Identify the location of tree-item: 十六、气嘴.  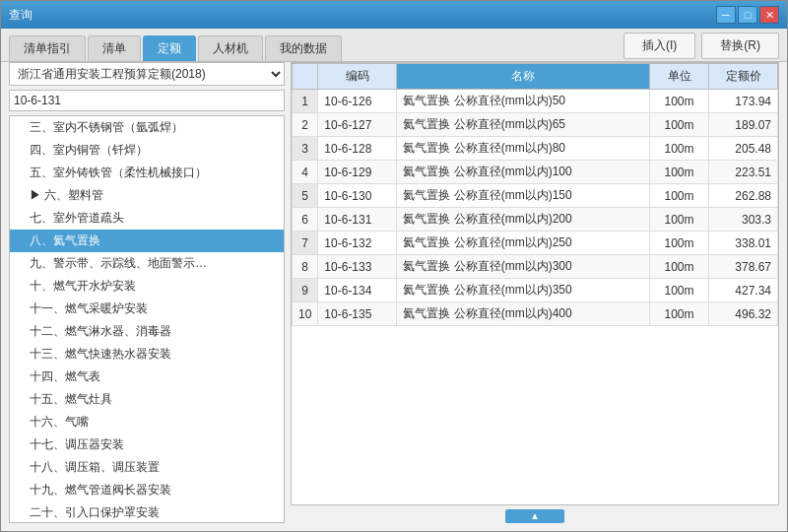
(147, 422).